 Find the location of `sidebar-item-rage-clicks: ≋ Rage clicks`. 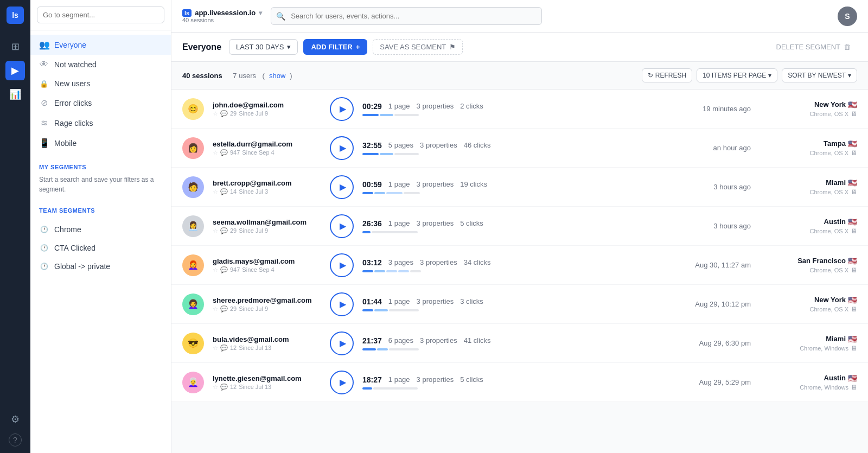

sidebar-item-rage-clicks: ≋ Rage clicks is located at coordinates (101, 123).